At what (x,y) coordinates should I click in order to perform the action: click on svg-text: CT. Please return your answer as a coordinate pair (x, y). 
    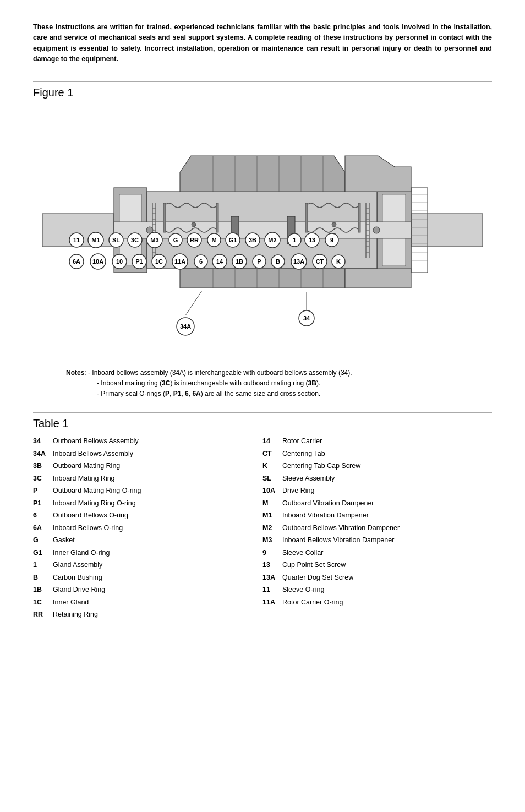
    Looking at the image, I should click on (320, 261).